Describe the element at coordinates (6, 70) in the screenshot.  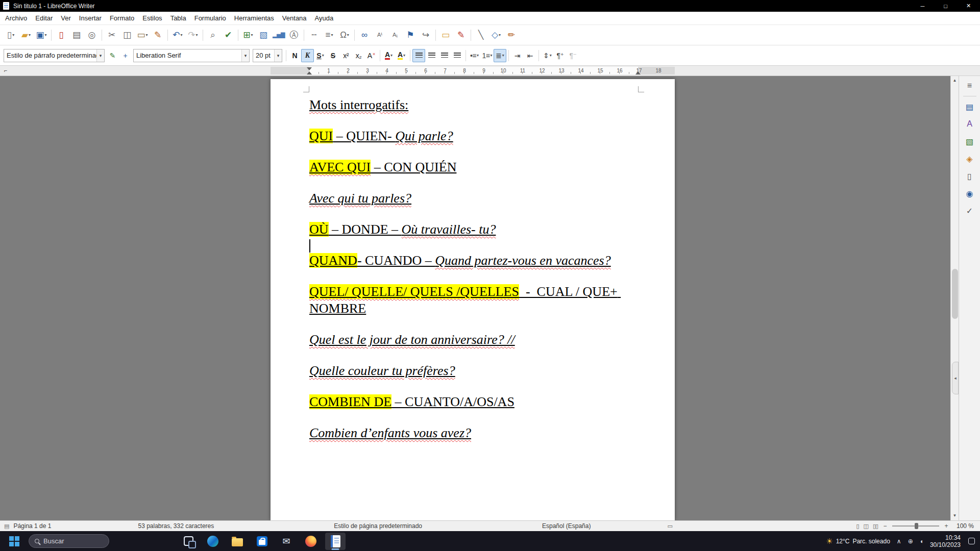
I see `tab-stop-selector-icon: ⌐` at that location.